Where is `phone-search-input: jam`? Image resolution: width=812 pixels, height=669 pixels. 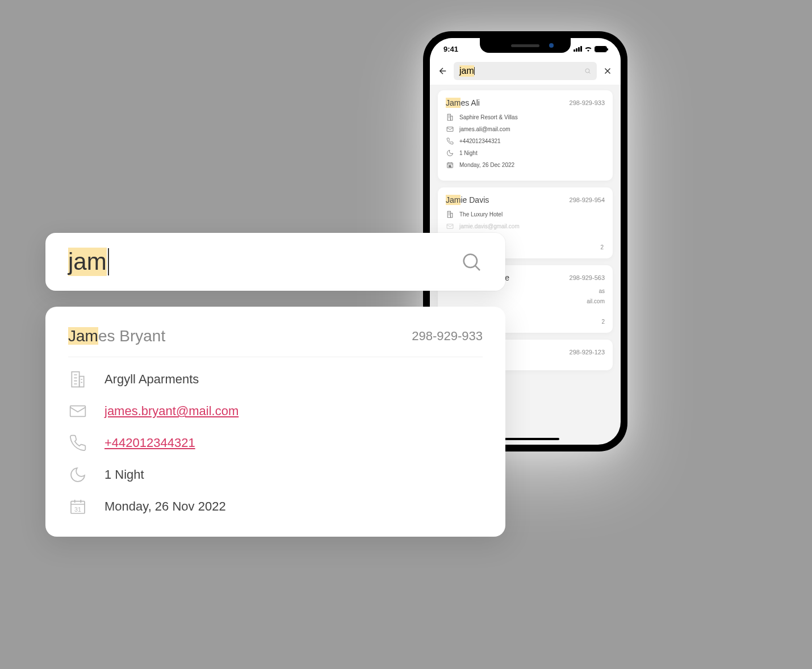 phone-search-input: jam is located at coordinates (525, 71).